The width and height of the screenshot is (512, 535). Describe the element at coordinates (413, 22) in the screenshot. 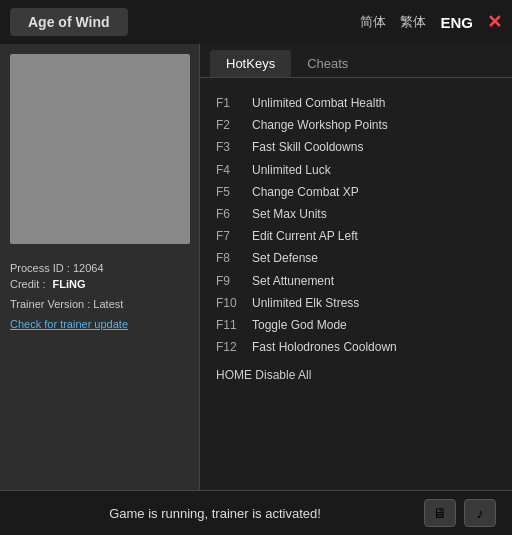

I see `lang-traditional-button: 繁体` at that location.